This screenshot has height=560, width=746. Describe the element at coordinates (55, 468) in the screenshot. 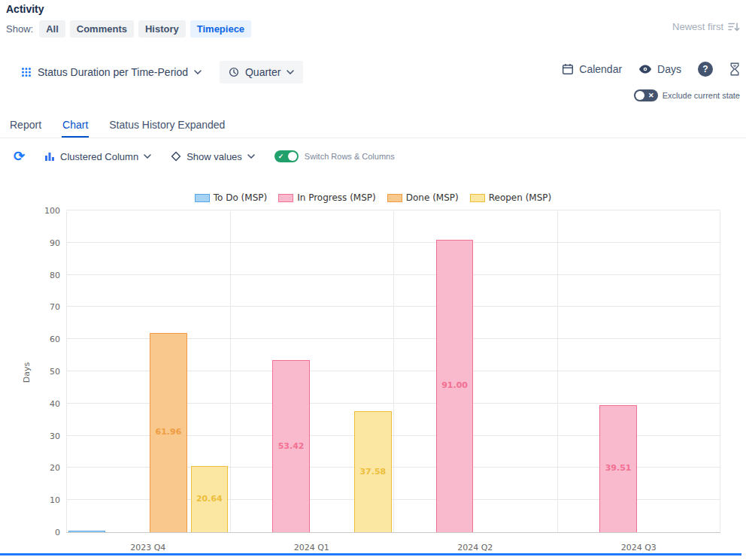

I see `y-axis-tick-label: 20` at that location.